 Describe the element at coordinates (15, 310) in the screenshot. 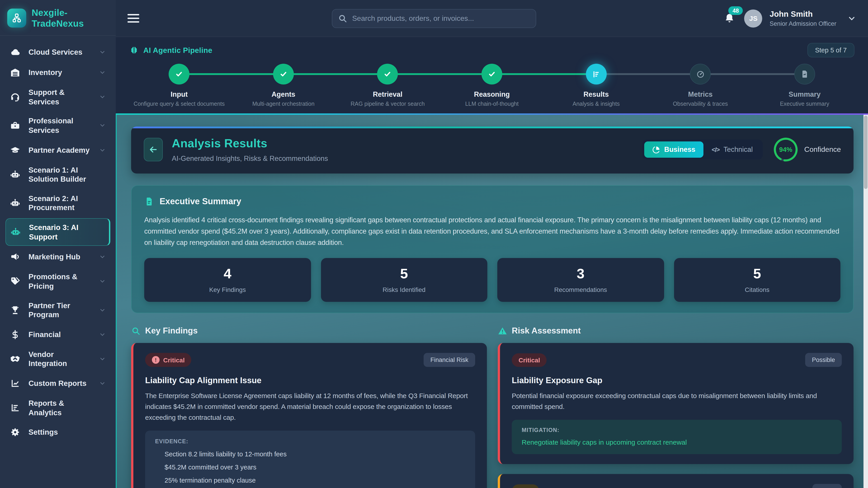

I see `trophy-icon` at that location.